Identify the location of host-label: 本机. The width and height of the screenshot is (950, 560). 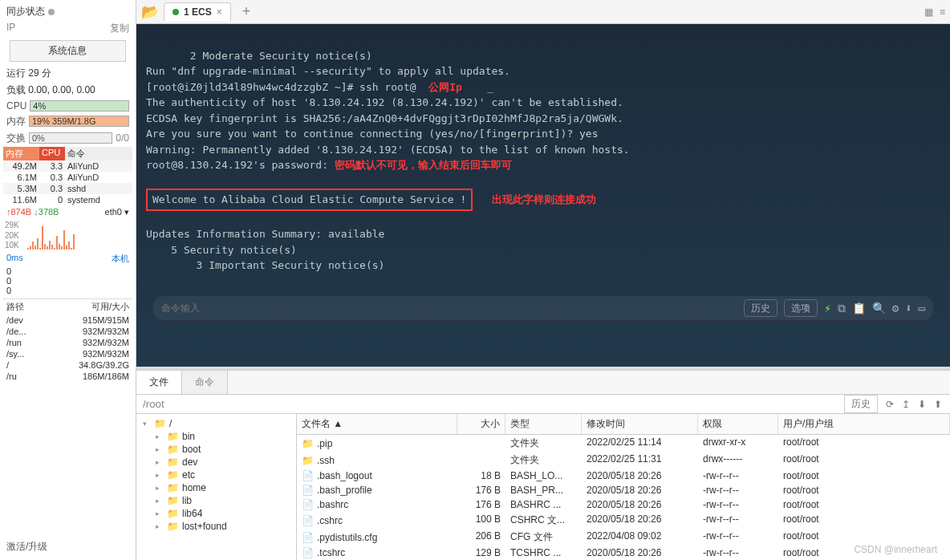
(120, 258).